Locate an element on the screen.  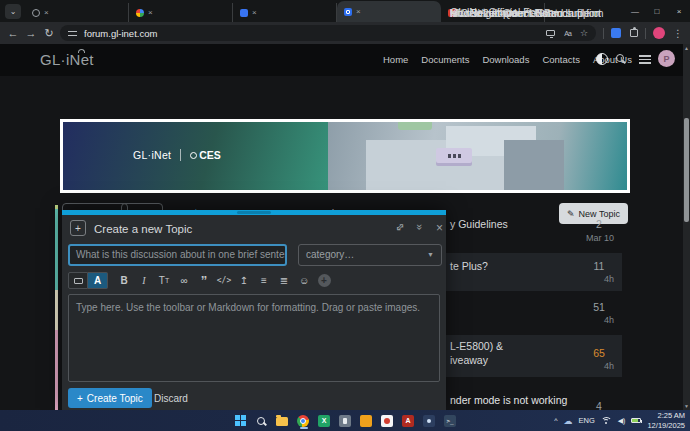
topic-title: iveaway is located at coordinates (469, 360).